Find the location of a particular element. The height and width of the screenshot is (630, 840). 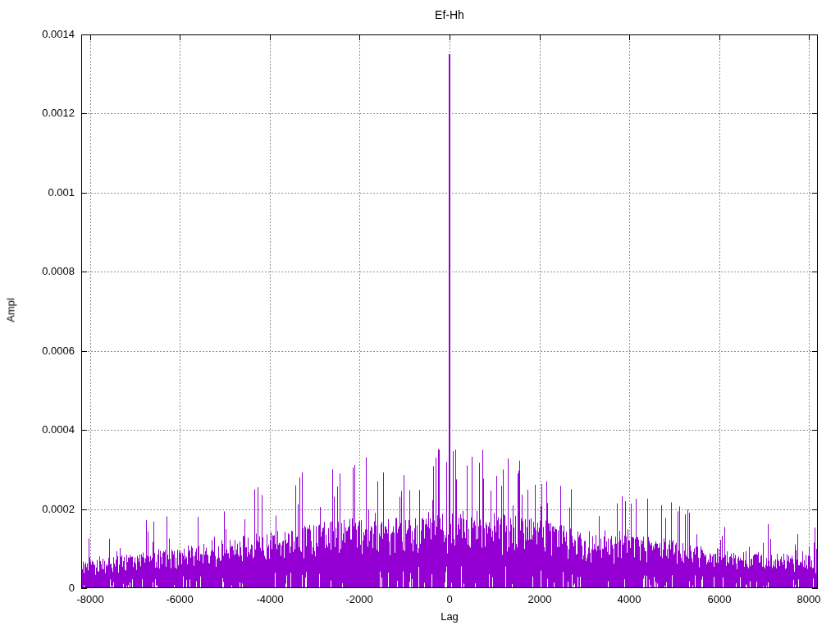

x-tick-label: -2000 is located at coordinates (359, 599).